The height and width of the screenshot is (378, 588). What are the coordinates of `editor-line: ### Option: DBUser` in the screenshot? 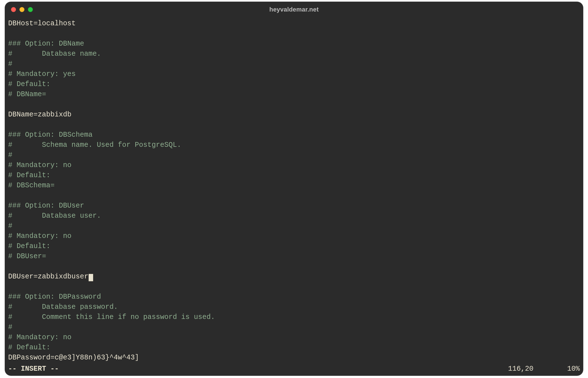 It's located at (294, 206).